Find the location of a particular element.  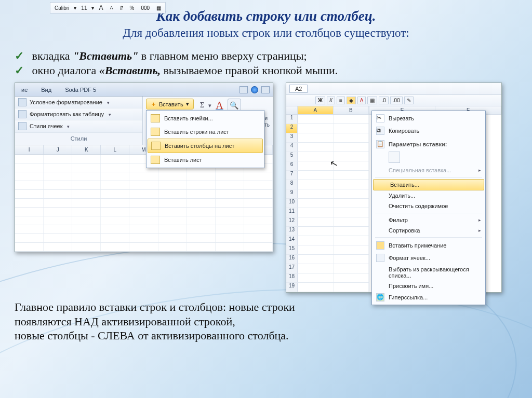

bullet-list: вкладка "Вставить" в главном меню вверху… is located at coordinates (266, 63).